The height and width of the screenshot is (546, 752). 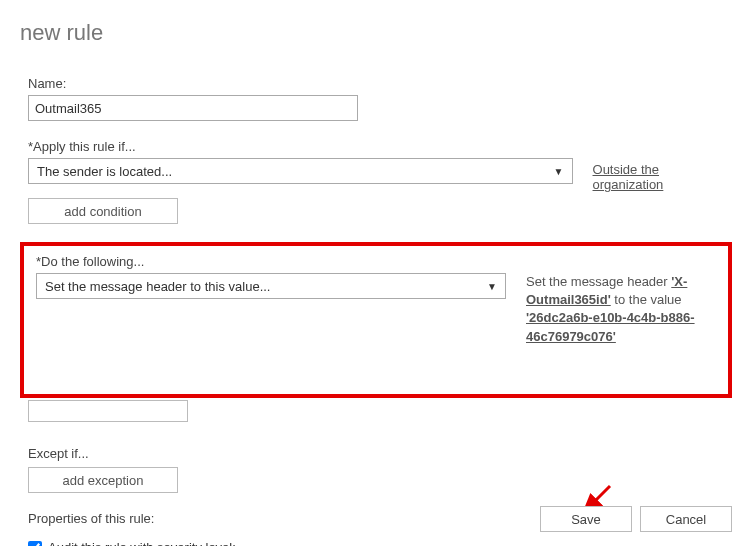 What do you see at coordinates (380, 98) in the screenshot?
I see `name-section: Name:` at bounding box center [380, 98].